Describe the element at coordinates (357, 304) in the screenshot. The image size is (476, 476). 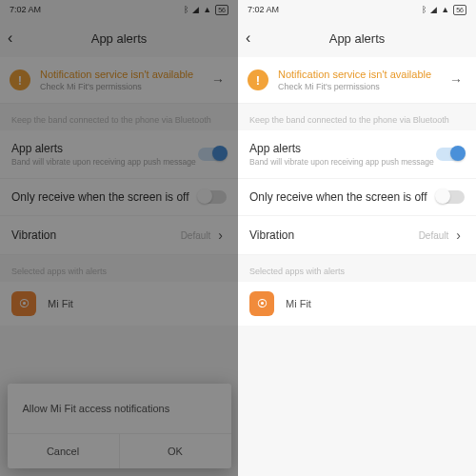
I see `app-row: ⦿ Mi Fit` at that location.